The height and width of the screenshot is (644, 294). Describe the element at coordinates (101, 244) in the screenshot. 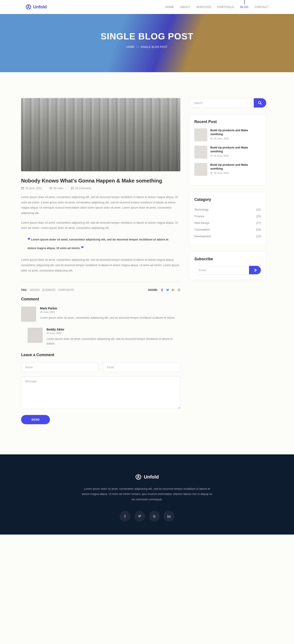

I see `post-quote: ❝ Lorem ipsum dolor sit amet, consectetu…` at that location.